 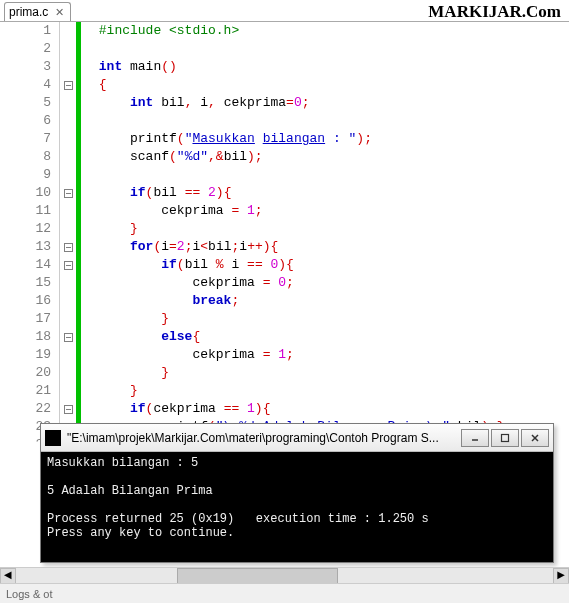 What do you see at coordinates (30, 67) in the screenshot?
I see `line-number: 3` at bounding box center [30, 67].